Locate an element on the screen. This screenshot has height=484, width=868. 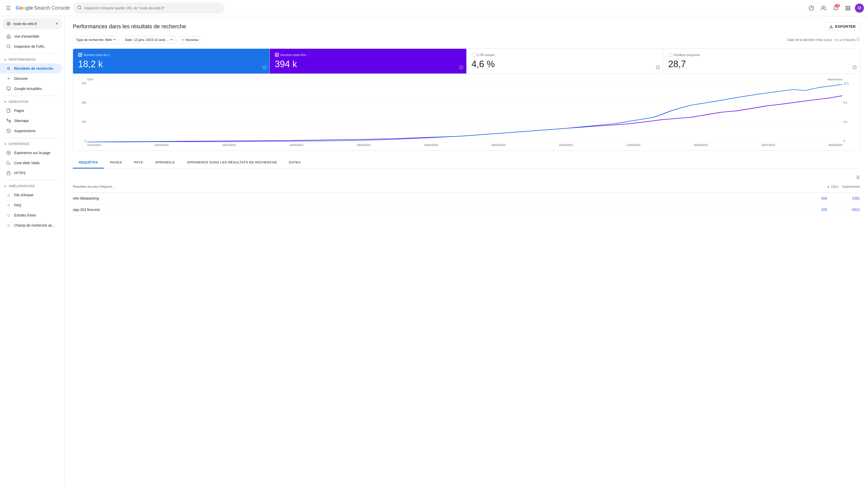
row-clicks-1: 584 is located at coordinates (821, 198).